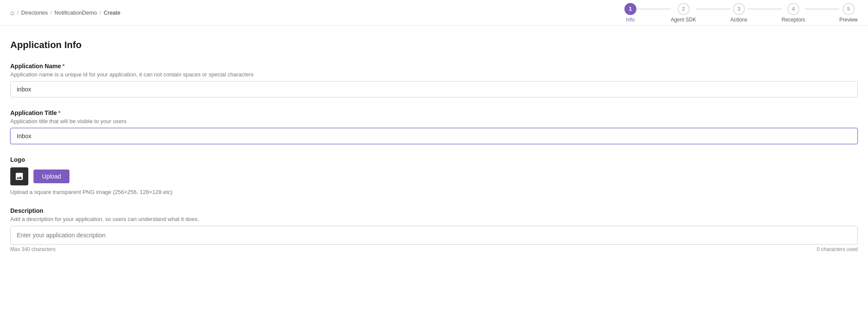  I want to click on step-1-circle: 1, so click(630, 9).